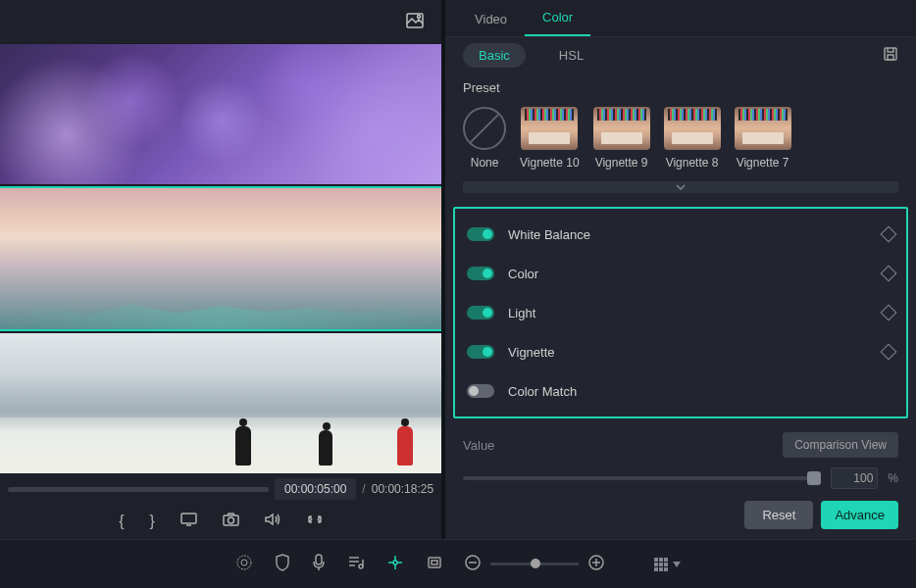 This screenshot has height=588, width=916. What do you see at coordinates (316, 489) in the screenshot?
I see `timecode-current: 00:00:05:00` at bounding box center [316, 489].